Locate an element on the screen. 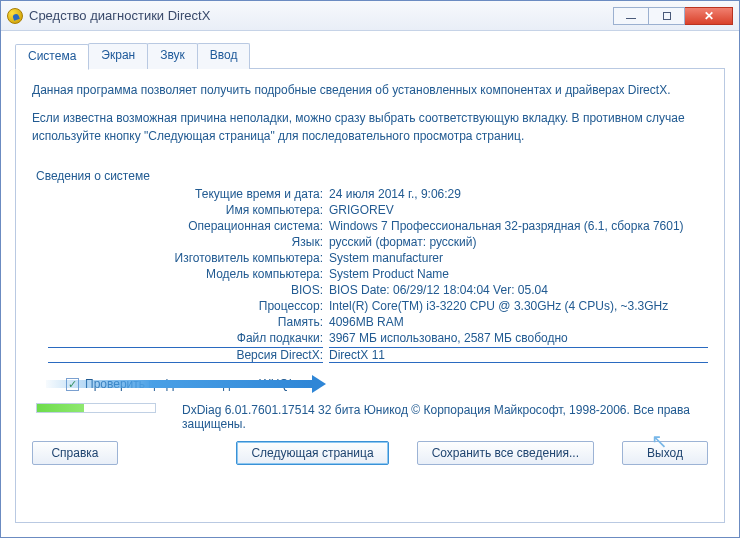 The width and height of the screenshot is (740, 538). label-lang: Язык: is located at coordinates (186, 242).